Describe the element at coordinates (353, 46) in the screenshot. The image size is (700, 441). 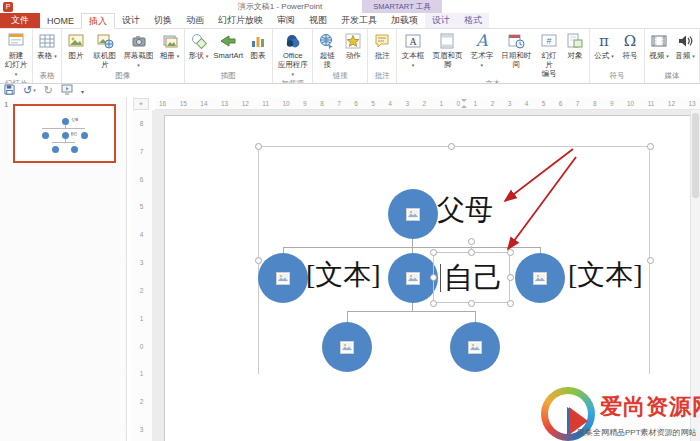
I see `action-button: 动作` at that location.